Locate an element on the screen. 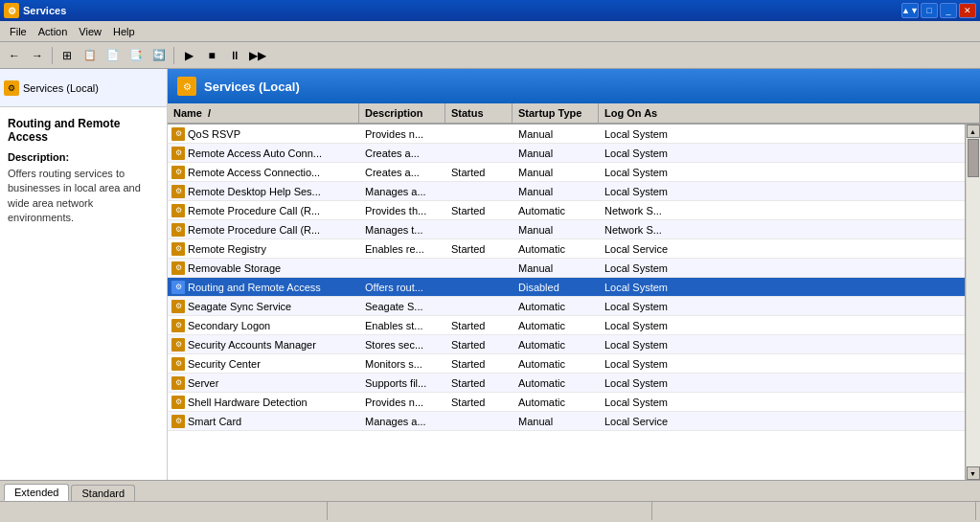 The image size is (980, 522). service-name: Remote Access Connectio... is located at coordinates (254, 172).